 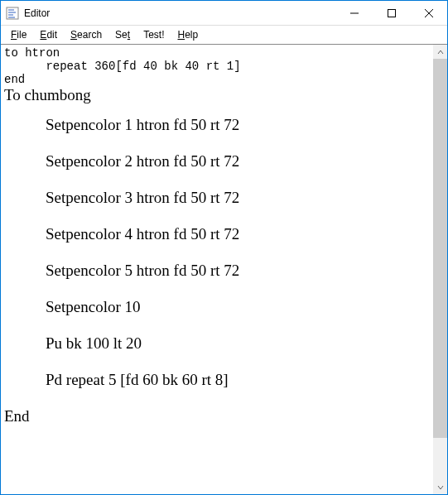 I want to click on menu-edit: Edit, so click(x=48, y=35).